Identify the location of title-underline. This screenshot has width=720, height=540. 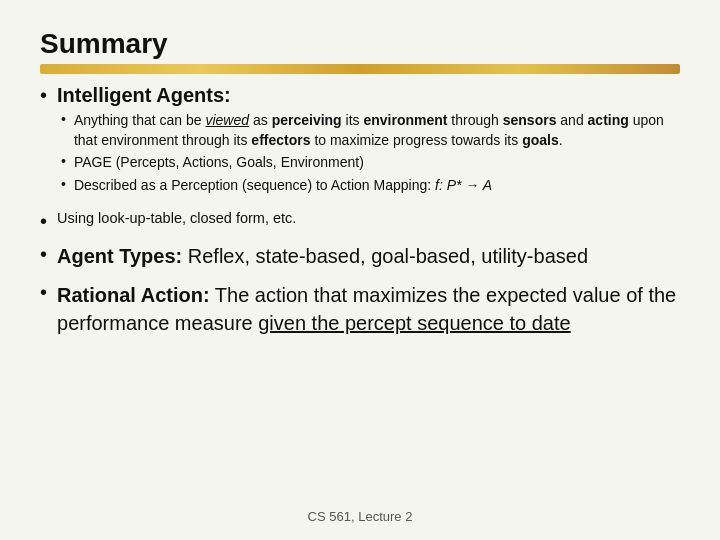
(360, 69).